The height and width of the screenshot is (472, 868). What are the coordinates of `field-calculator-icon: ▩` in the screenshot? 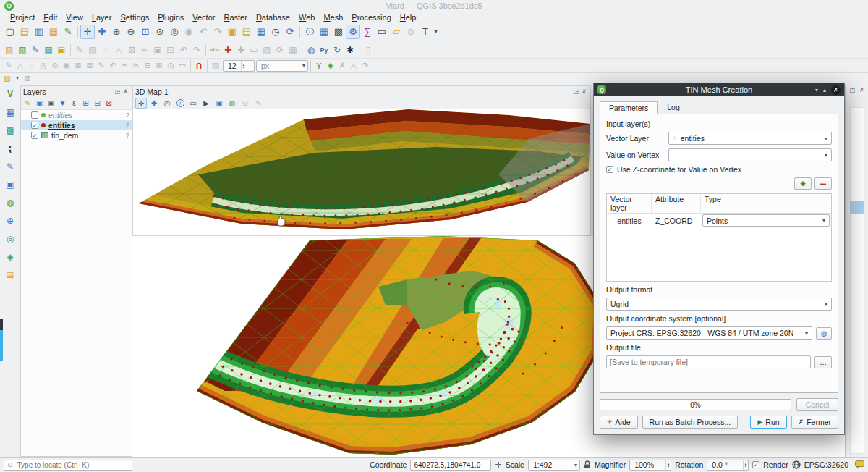 It's located at (339, 32).